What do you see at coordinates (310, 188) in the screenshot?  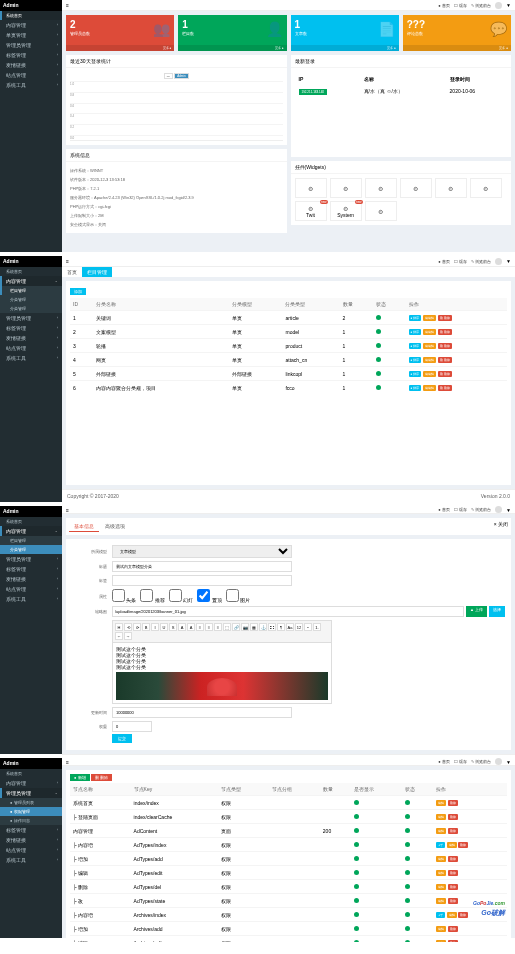 I see `cog-icon: ⚙` at bounding box center [310, 188].